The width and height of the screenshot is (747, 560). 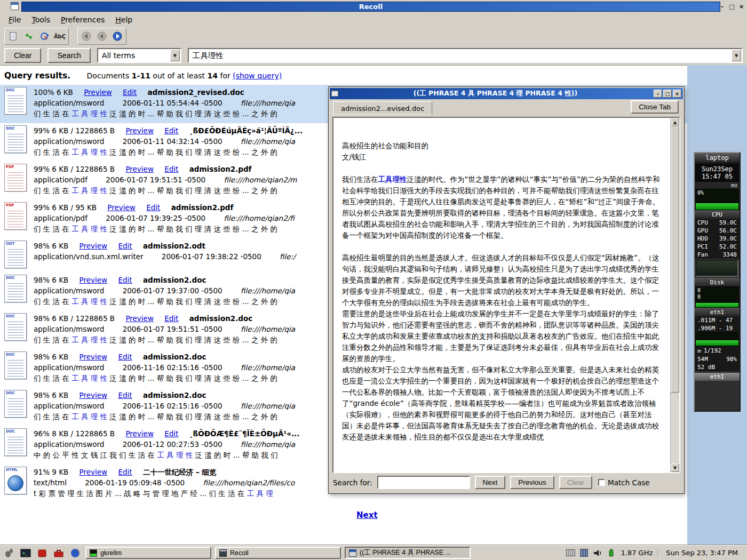 I want to click on update-index-icon, so click(x=44, y=36).